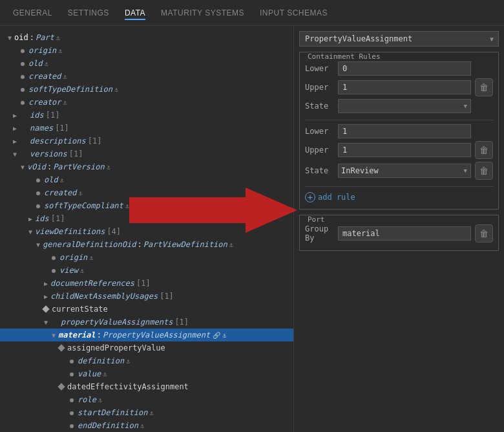 This screenshot has height=432, width=504. Describe the element at coordinates (147, 426) in the screenshot. I see `tree-node-enddef: endDefinition ⚓` at that location.